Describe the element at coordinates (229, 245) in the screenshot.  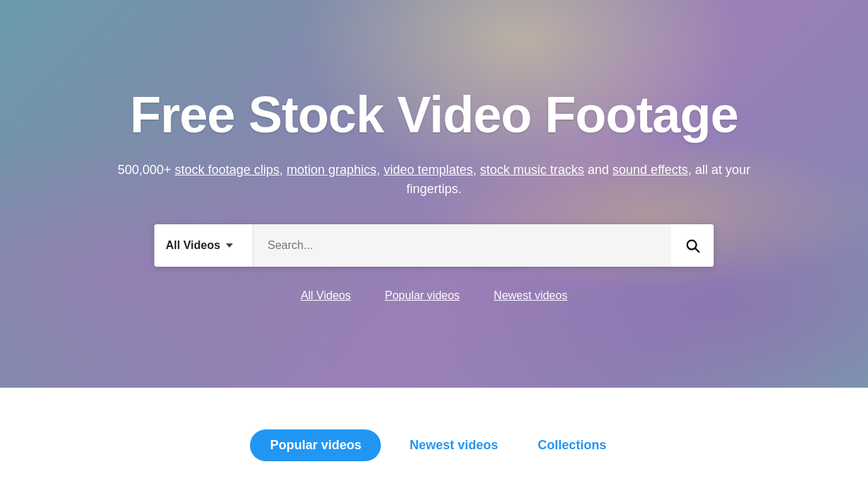
I see `chevron-down-icon` at that location.